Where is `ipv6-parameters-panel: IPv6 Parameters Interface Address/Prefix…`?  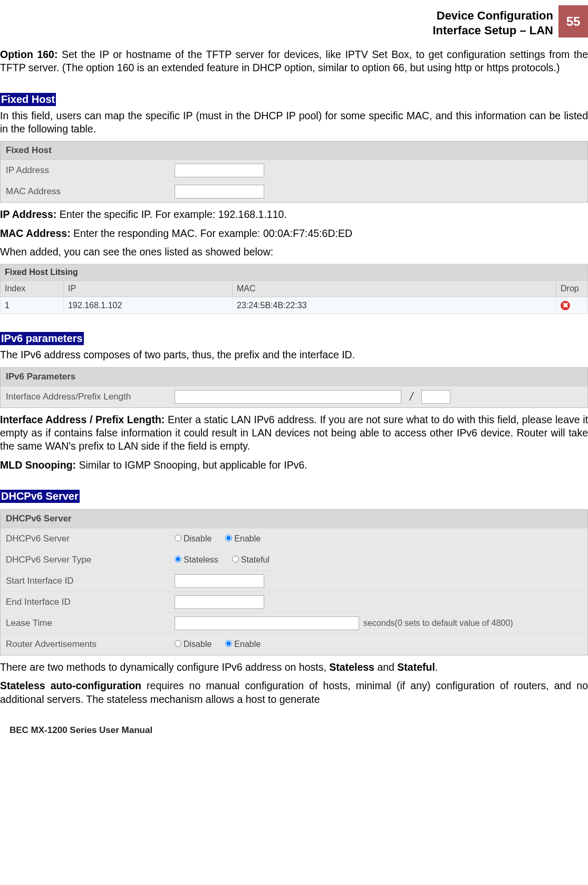
ipv6-parameters-panel: IPv6 Parameters Interface Address/Prefix… is located at coordinates (294, 387).